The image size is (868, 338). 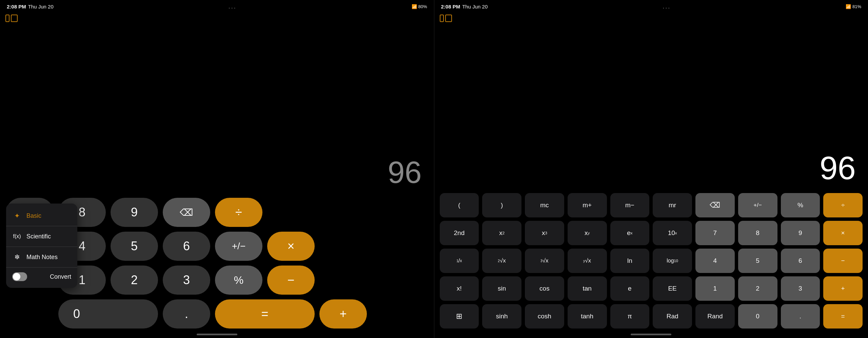 What do you see at coordinates (651, 289) in the screenshot?
I see `sci-row-4: x! sin cos tan e EE 1 2 3 +` at bounding box center [651, 289].